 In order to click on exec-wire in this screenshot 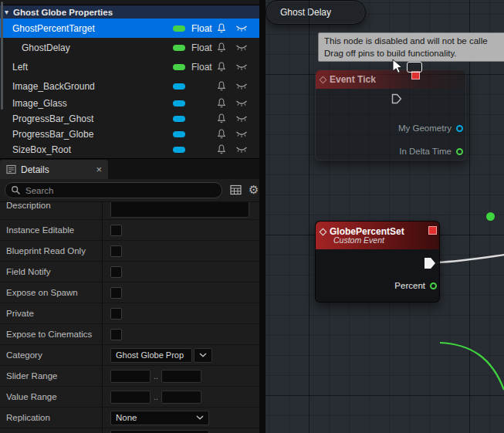, I will do `click(470, 259)`.